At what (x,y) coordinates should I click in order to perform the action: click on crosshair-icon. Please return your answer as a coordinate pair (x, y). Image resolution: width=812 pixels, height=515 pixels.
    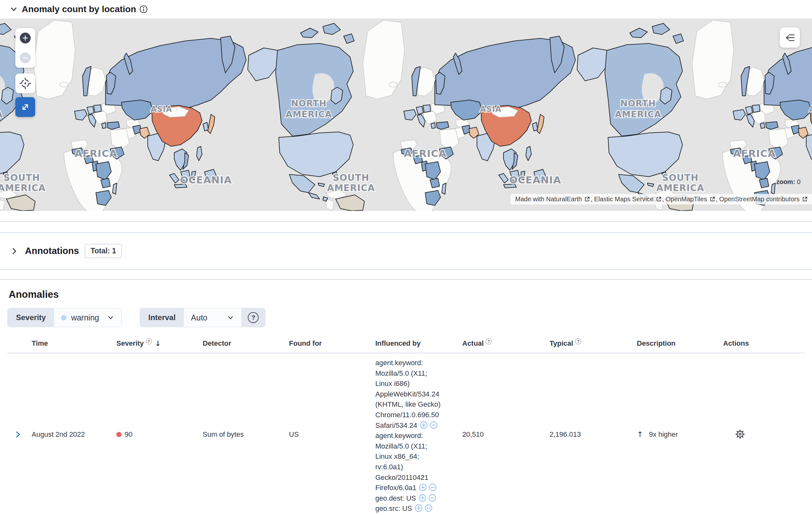
    Looking at the image, I should click on (25, 83).